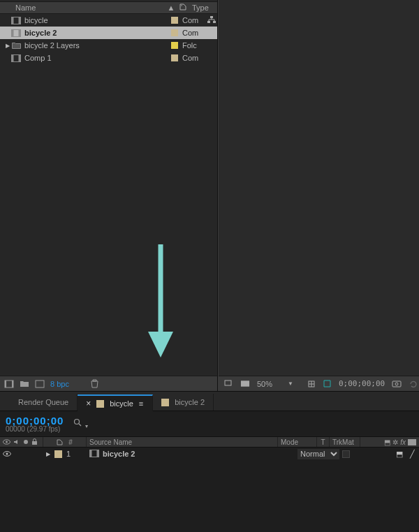 This screenshot has width=419, height=532. I want to click on resolution-icon, so click(245, 384).